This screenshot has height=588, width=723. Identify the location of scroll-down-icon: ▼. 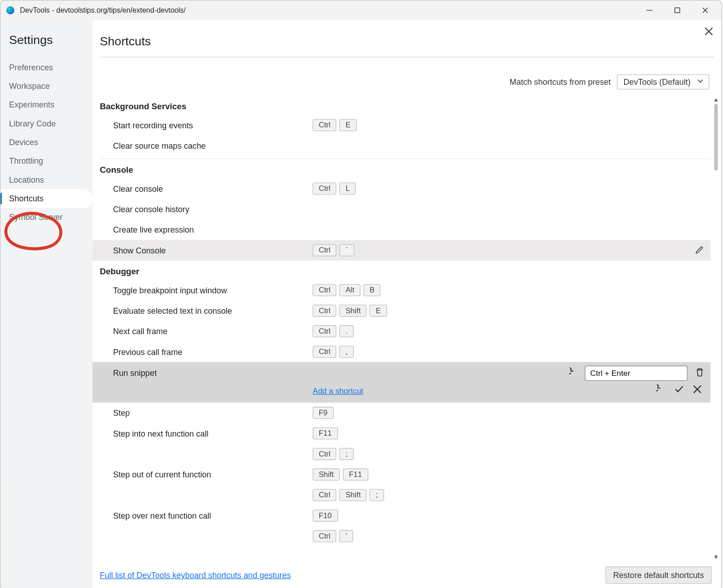
(716, 557).